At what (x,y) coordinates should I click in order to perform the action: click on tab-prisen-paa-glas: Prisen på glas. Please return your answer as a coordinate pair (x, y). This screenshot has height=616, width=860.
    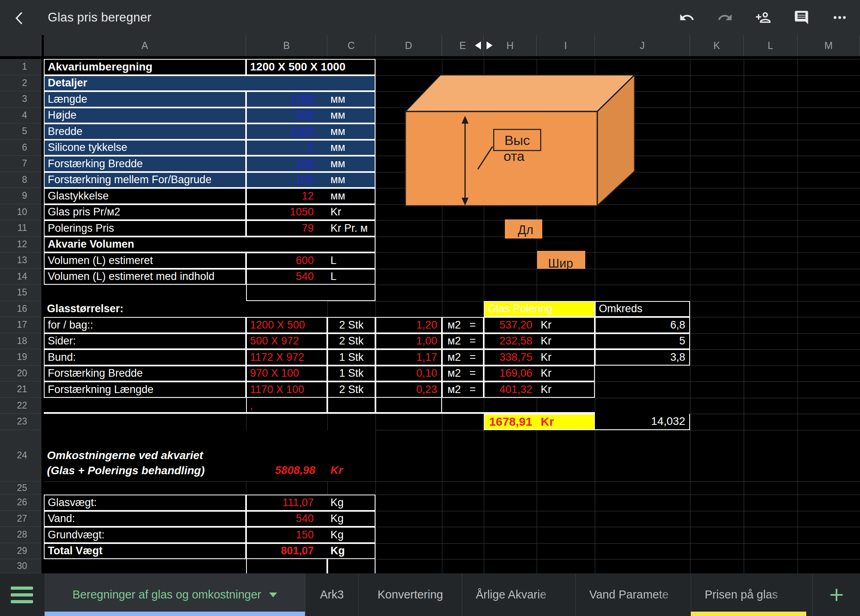
    Looking at the image, I should click on (749, 595).